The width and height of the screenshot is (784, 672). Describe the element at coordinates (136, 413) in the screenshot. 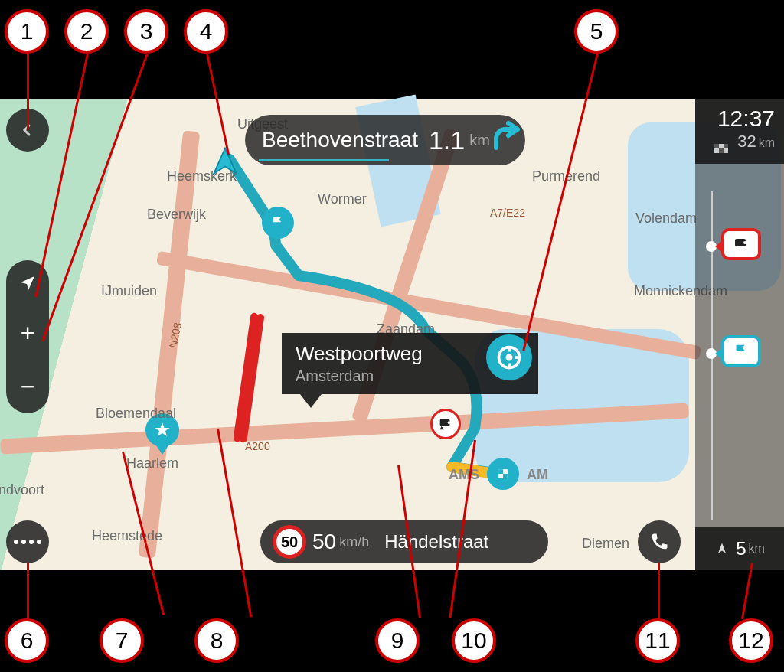

I see `map-label: Bloemendaal` at that location.